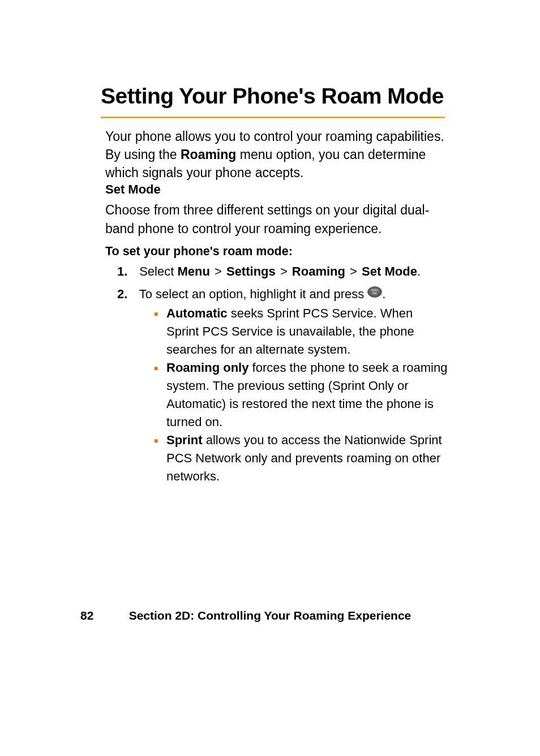 This screenshot has height=756, width=540. What do you see at coordinates (319, 272) in the screenshot?
I see `step-1-roaming: Roaming` at bounding box center [319, 272].